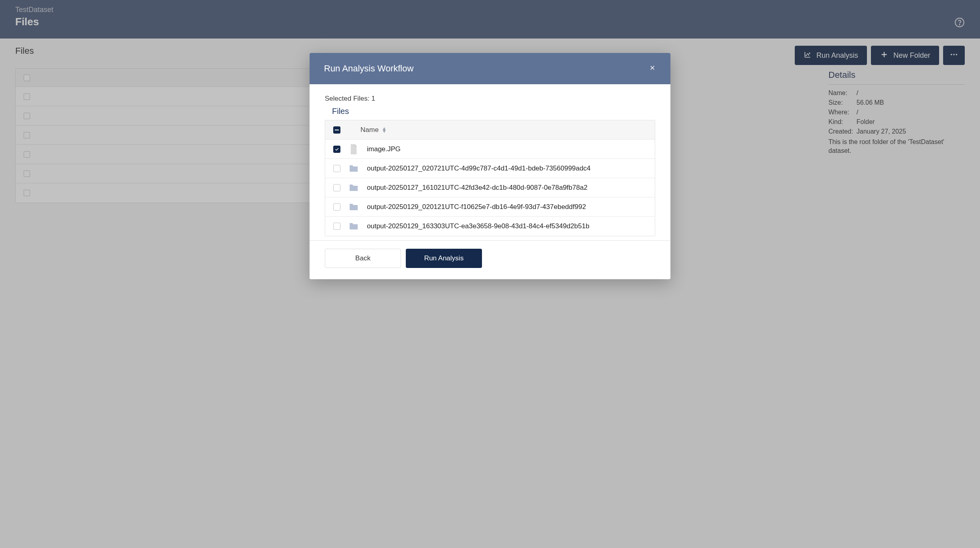 Image resolution: width=980 pixels, height=548 pixels. Describe the element at coordinates (490, 149) in the screenshot. I see `modal-file-row: image.JPG` at that location.